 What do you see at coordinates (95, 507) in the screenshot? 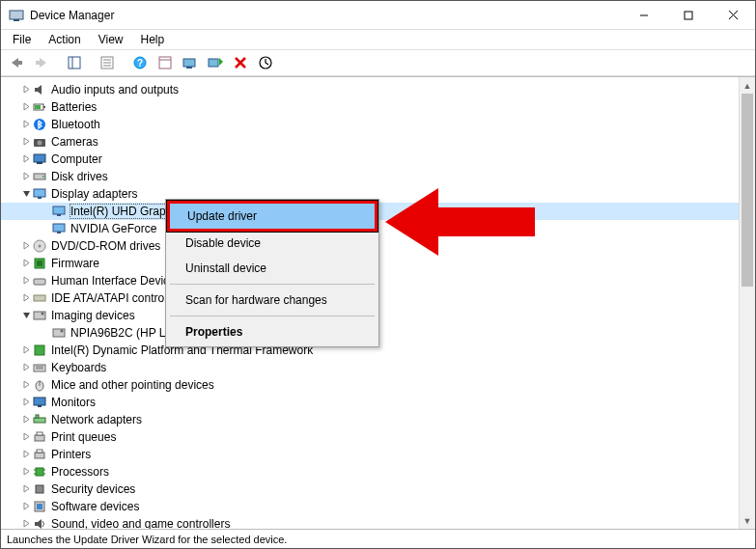
I see `tree-item-label: Software devices` at bounding box center [95, 507].